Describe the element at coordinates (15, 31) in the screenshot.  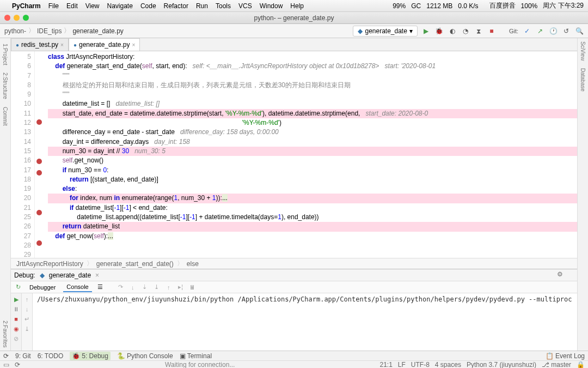
I see `breadcrumb-project: python-` at that location.